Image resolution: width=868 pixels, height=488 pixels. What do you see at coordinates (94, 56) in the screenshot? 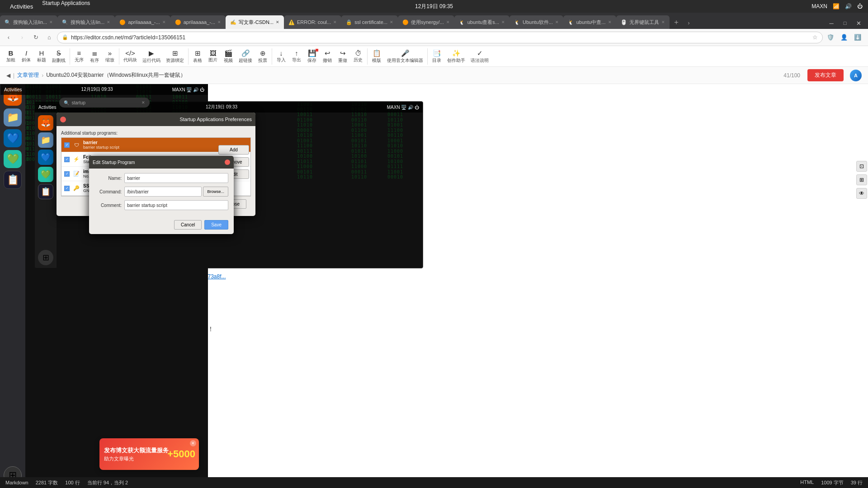
I see `toolbar-ordered: ≣ 有序` at bounding box center [94, 56].